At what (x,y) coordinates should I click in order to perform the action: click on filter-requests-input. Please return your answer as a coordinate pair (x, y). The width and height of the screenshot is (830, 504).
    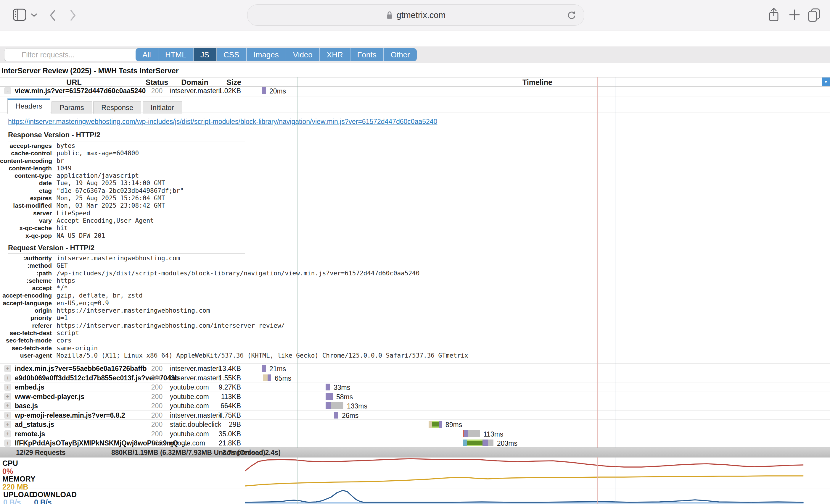
    Looking at the image, I should click on (73, 55).